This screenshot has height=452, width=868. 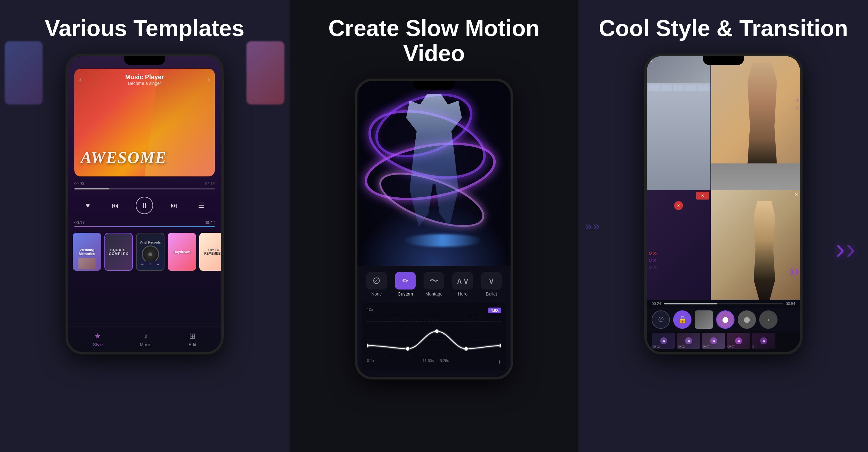 I want to click on timeline-end: 00:42, so click(x=210, y=223).